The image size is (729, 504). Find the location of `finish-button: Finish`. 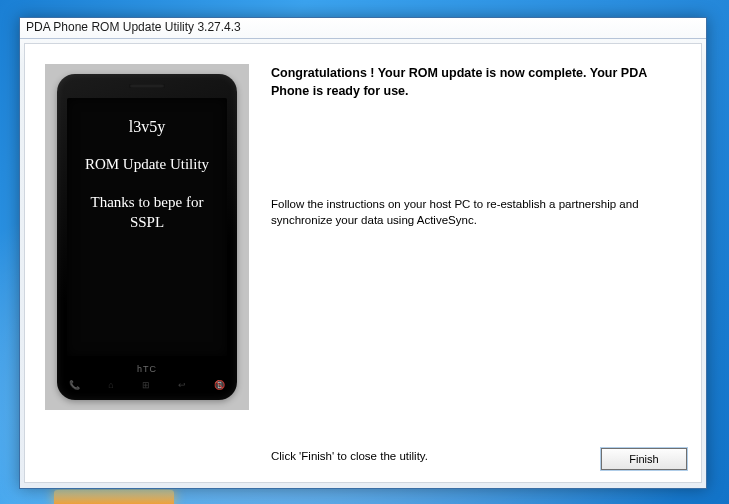

finish-button: Finish is located at coordinates (644, 459).